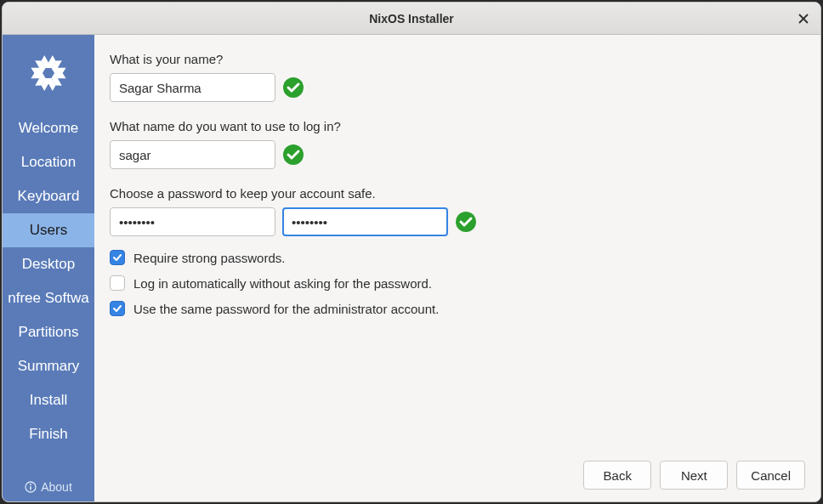 The height and width of the screenshot is (504, 823). I want to click on admin-pw-label: Use the same password for the administra…, so click(286, 309).